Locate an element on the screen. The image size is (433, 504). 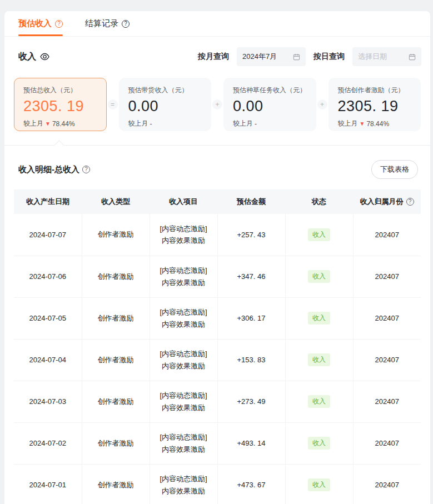
cell-date: 2024-07-07 is located at coordinates (48, 234).